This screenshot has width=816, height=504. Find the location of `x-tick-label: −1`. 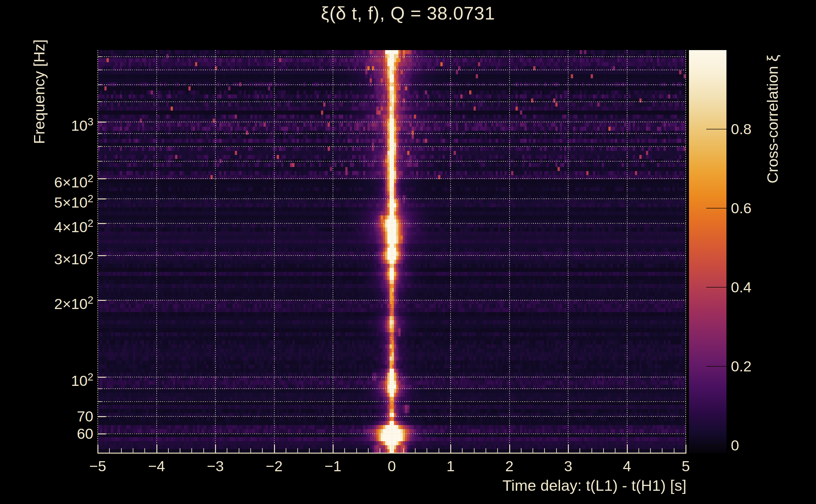

x-tick-label: −1 is located at coordinates (333, 466).